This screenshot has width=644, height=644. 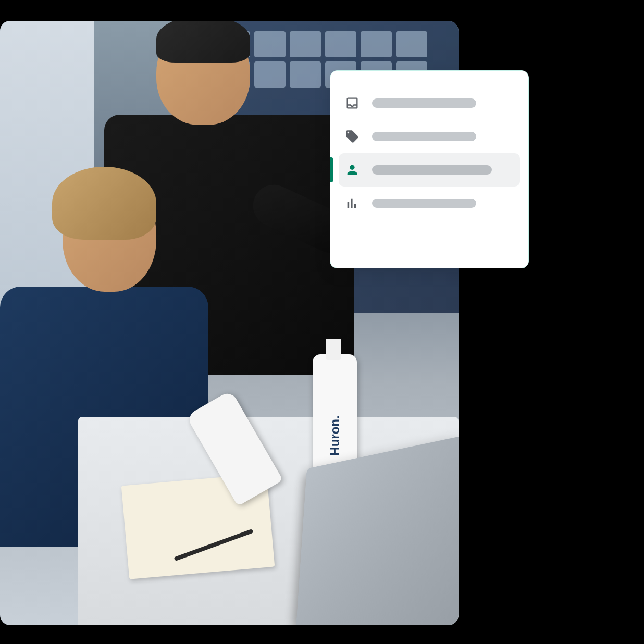 What do you see at coordinates (335, 436) in the screenshot?
I see `product-brand-label: Huron.` at bounding box center [335, 436].